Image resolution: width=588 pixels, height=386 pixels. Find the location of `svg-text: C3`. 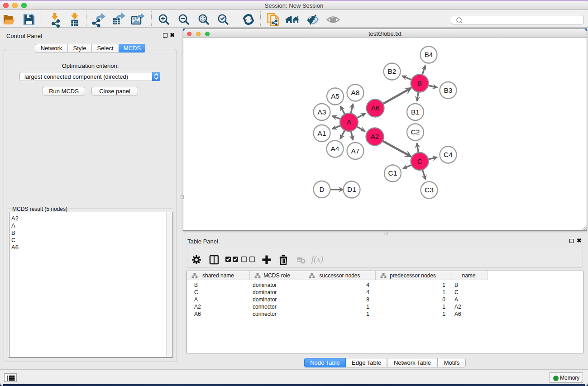

svg-text: C3 is located at coordinates (429, 190).